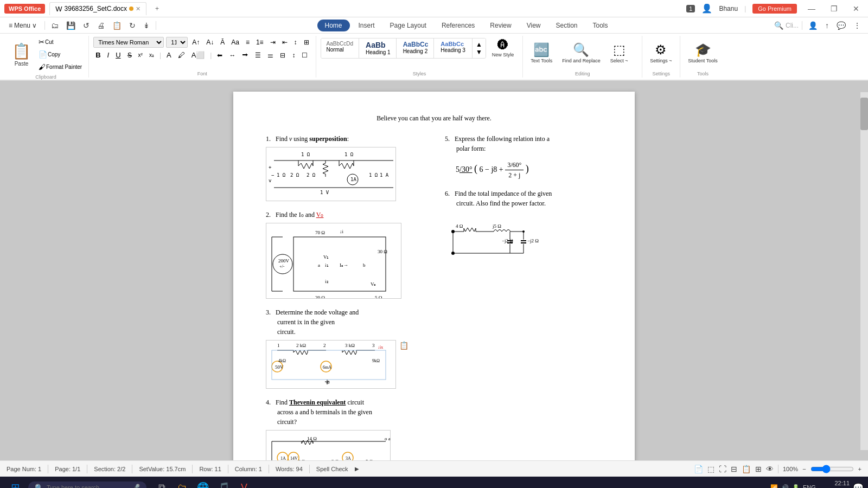 This screenshot has height=488, width=868. What do you see at coordinates (196, 42) in the screenshot?
I see `increase-font-button: A↑` at bounding box center [196, 42].